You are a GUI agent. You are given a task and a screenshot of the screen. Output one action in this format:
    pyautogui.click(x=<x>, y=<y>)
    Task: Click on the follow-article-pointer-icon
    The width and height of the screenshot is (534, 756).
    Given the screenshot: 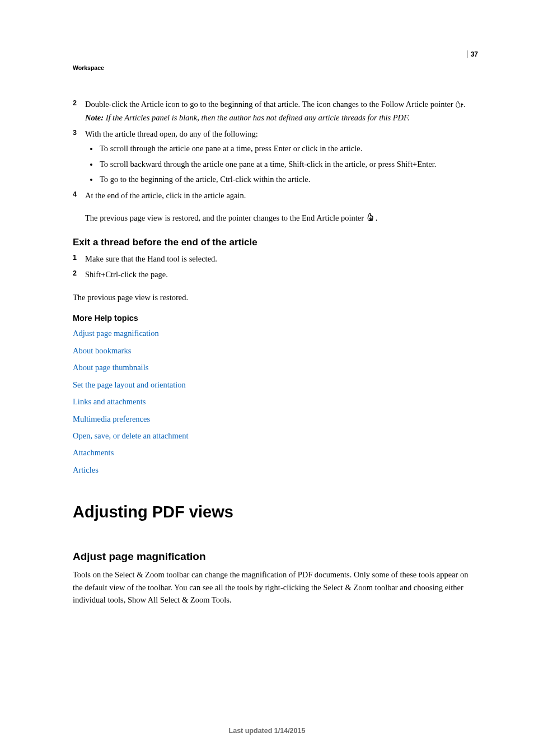 What is the action you would take?
    pyautogui.click(x=459, y=104)
    